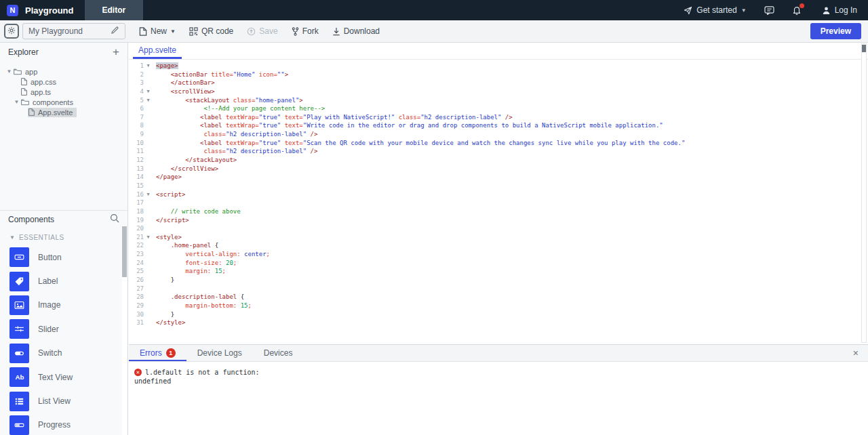 The height and width of the screenshot is (435, 868). Describe the element at coordinates (12, 31) in the screenshot. I see `playground-settings-button` at that location.